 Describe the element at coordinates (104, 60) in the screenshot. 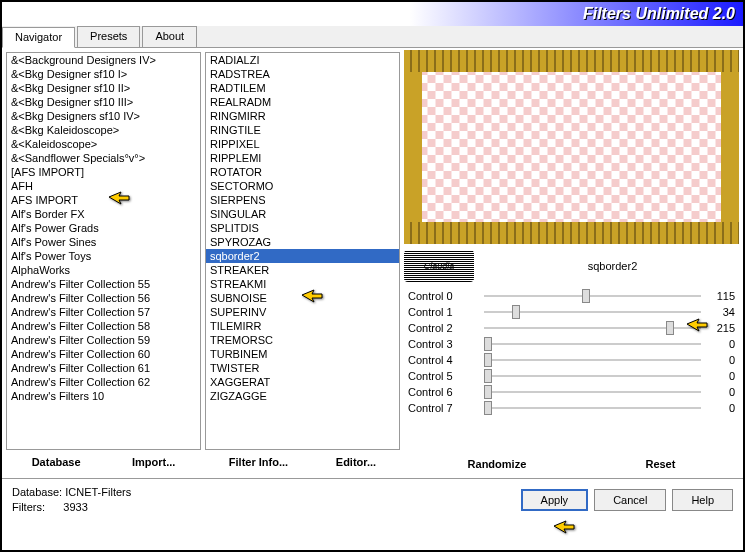

I see `category-item: &<Background Designers IV>` at that location.